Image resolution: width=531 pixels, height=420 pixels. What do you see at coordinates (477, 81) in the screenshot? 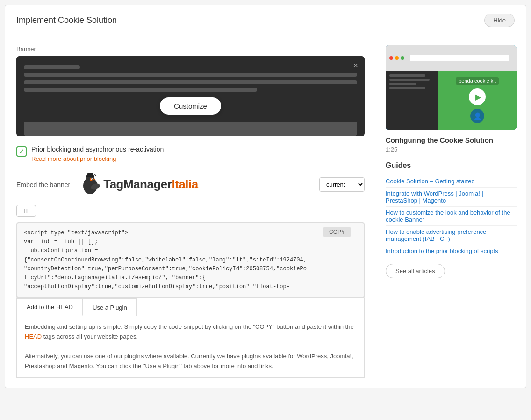
I see `video-overlay-text: benda cookie kit` at bounding box center [477, 81].